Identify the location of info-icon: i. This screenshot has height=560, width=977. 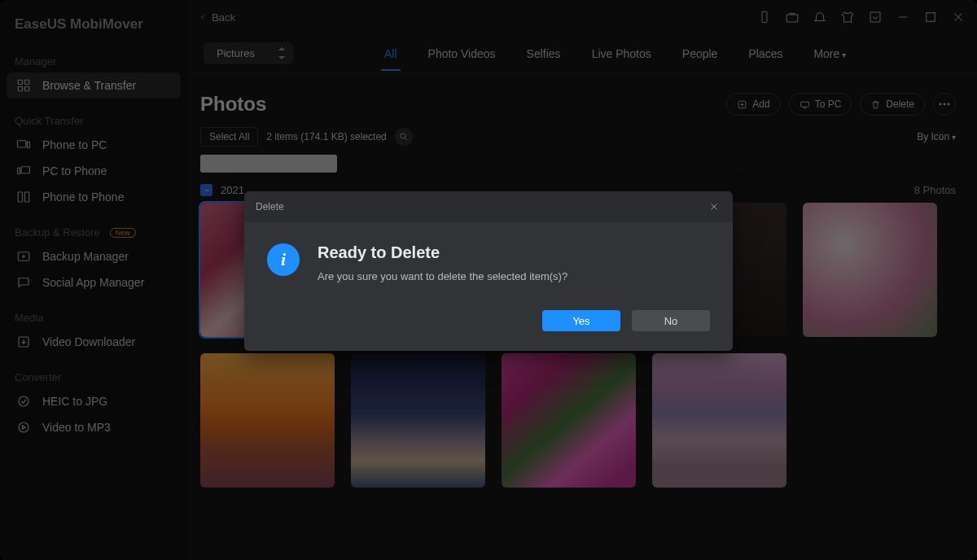
(283, 260).